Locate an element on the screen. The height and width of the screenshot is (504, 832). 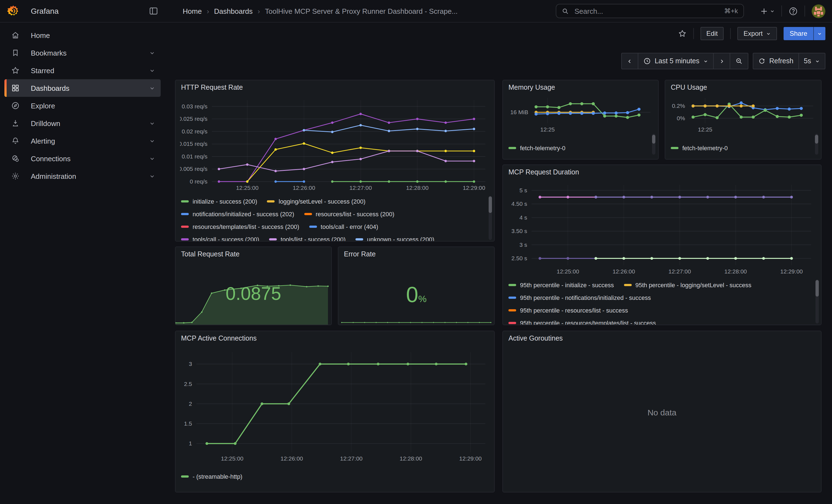
legend-item: initialize - success (200) is located at coordinates (219, 201).